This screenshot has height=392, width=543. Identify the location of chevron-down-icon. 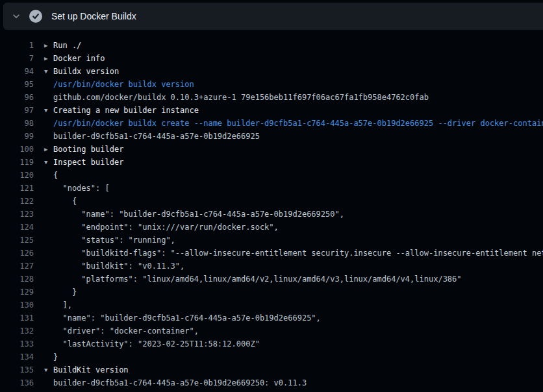
(16, 16).